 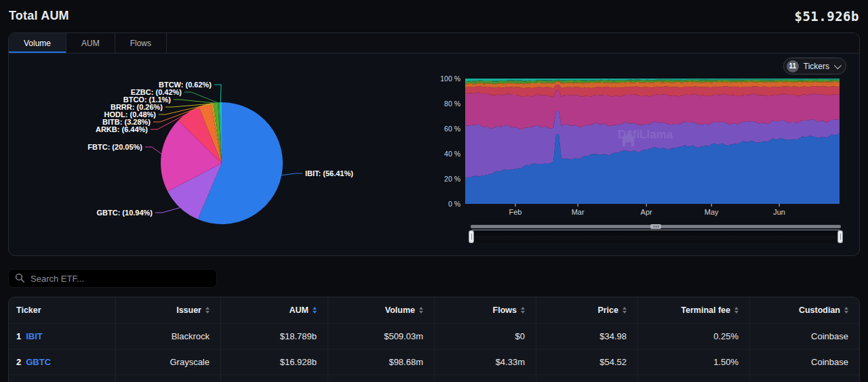 I want to click on table-header-row: TickerIssuerAUMVolumeFlowsPriceTerminal …, so click(x=434, y=310).